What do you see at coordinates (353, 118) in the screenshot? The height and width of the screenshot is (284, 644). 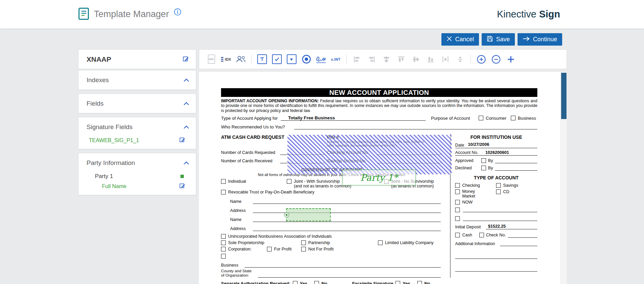 I see `type-of-account-value: Totally Free Business` at bounding box center [353, 118].